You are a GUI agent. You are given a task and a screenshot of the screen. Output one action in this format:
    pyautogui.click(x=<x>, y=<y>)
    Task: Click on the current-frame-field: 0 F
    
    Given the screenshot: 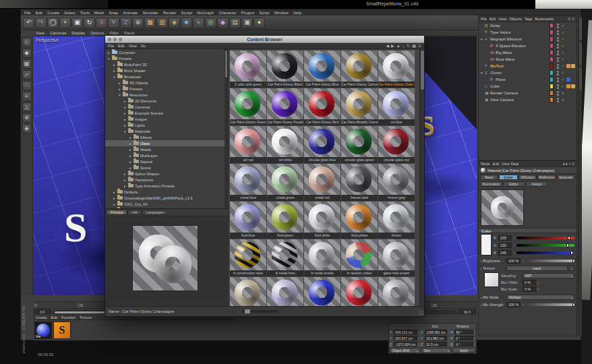 What is the action you would take?
    pyautogui.click(x=42, y=311)
    